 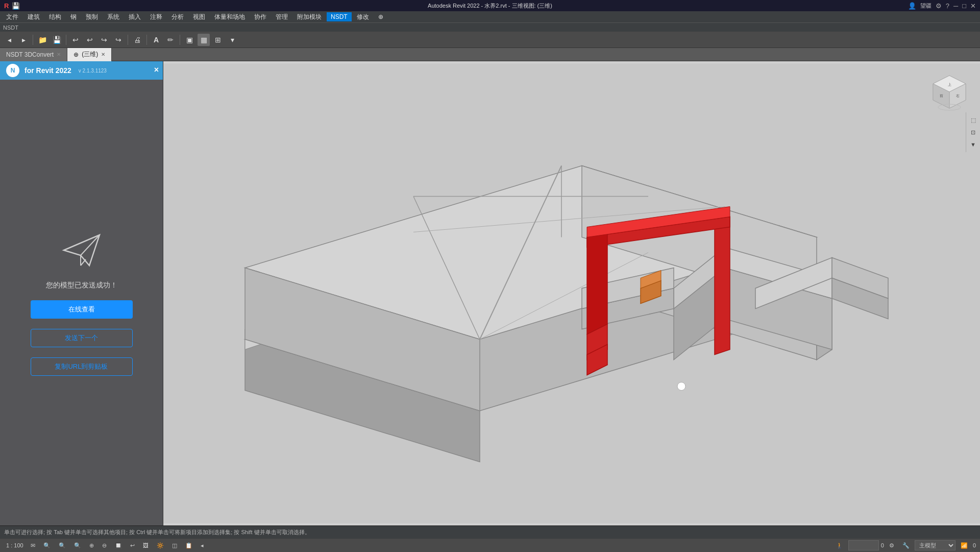 What do you see at coordinates (156, 17) in the screenshot?
I see `menu-annotate: 注释` at bounding box center [156, 17].